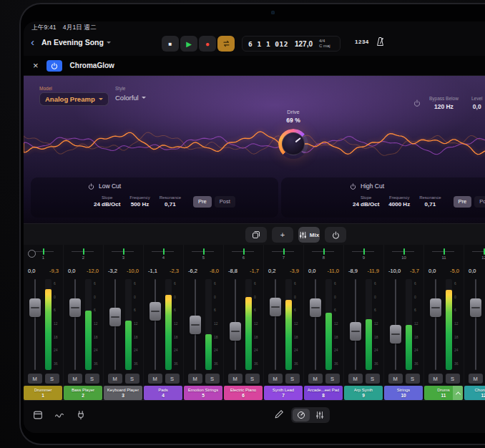 The image size is (485, 448). What do you see at coordinates (225, 202) in the screenshot?
I see `low-cut-post-button: Post` at bounding box center [225, 202].